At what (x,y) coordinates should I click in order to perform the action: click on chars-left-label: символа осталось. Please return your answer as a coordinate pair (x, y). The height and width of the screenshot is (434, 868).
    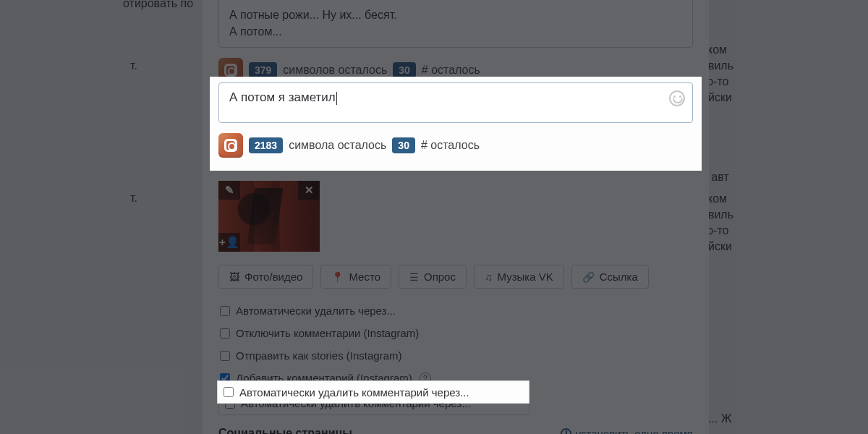
    Looking at the image, I should click on (337, 145).